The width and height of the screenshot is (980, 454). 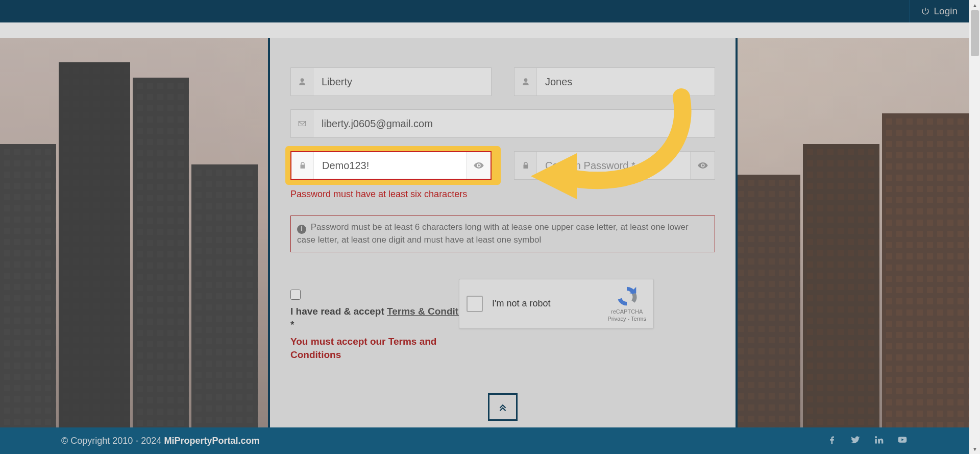 What do you see at coordinates (925, 11) in the screenshot?
I see `power-icon` at bounding box center [925, 11].